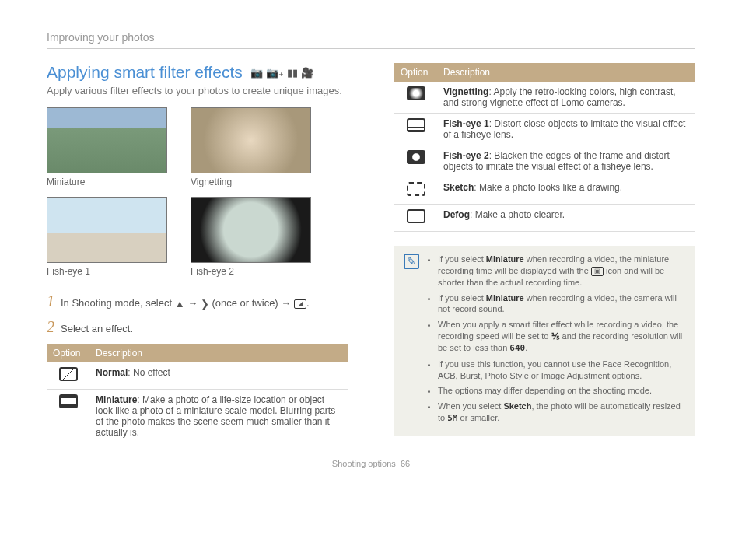 This screenshot has height=560, width=742. Describe the element at coordinates (275, 73) in the screenshot. I see `camera-plus-icon: 📷₊` at that location.